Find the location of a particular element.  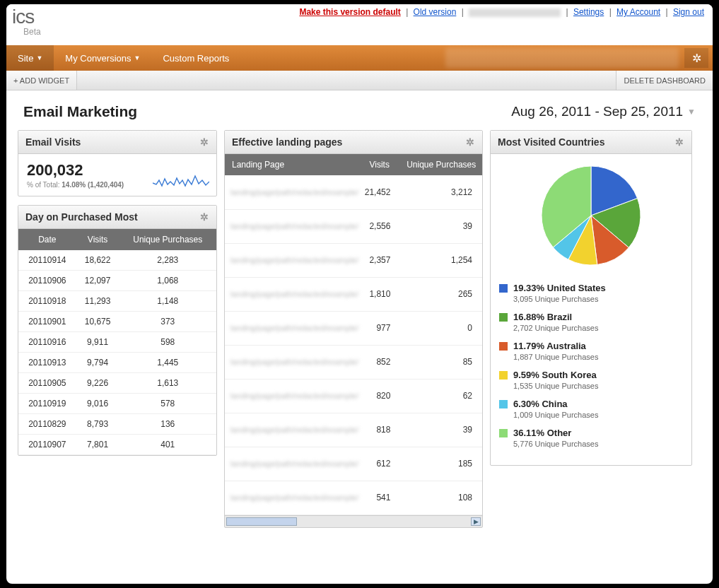

table-row: 201109199,016578 is located at coordinates (117, 404).